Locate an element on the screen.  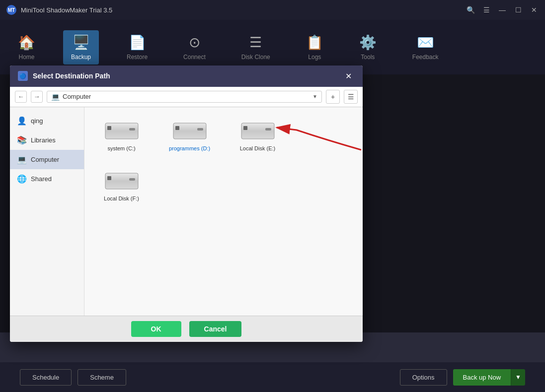
nav-item-connect: ⊙ Connect is located at coordinates (195, 48).